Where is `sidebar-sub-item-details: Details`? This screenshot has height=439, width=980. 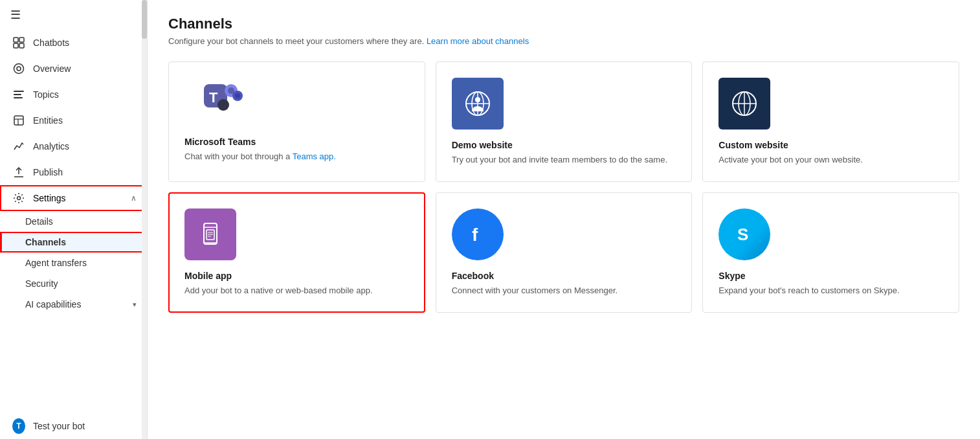 sidebar-sub-item-details: Details is located at coordinates (74, 221).